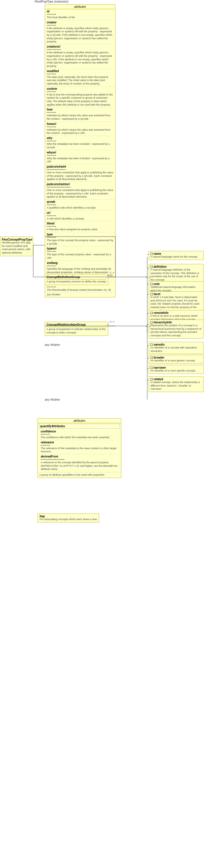 Image resolution: width=205 pixels, height=868 pixels. I want to click on narrower-desc: An identifier of a more specific concept…, so click(176, 371).